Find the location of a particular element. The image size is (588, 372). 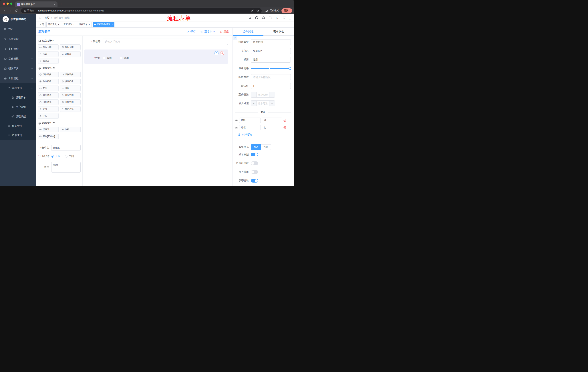

phone-input is located at coordinates (165, 42).